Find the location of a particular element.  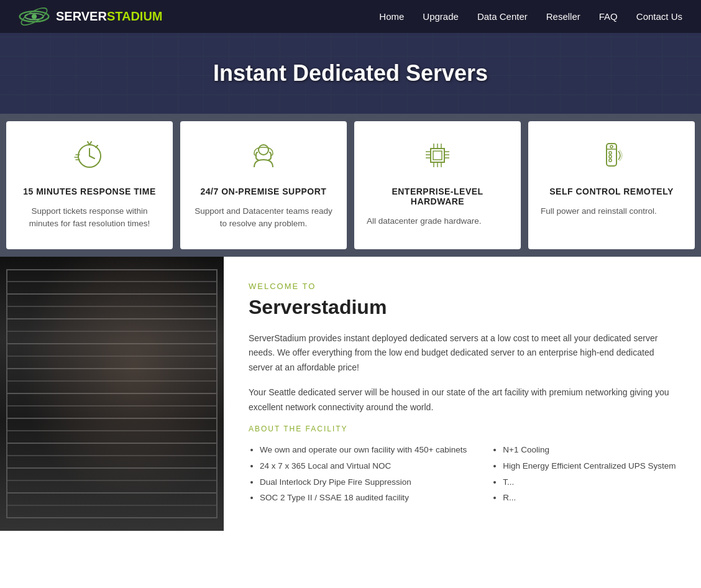

about-desc-2: Your Seattle dedicated server will be ho… is located at coordinates (462, 400).